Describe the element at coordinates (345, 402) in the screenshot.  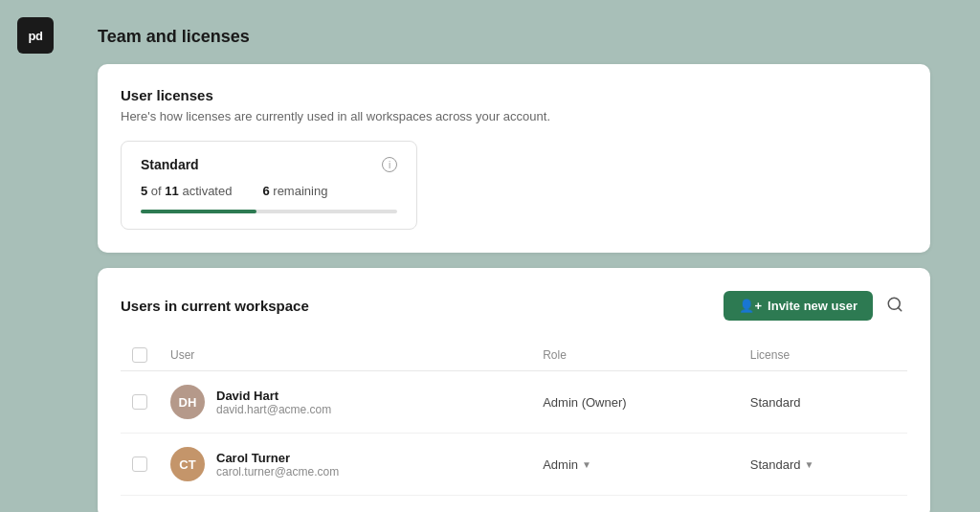
I see `user-cell: DH David Hart david.hart@acme.com` at that location.